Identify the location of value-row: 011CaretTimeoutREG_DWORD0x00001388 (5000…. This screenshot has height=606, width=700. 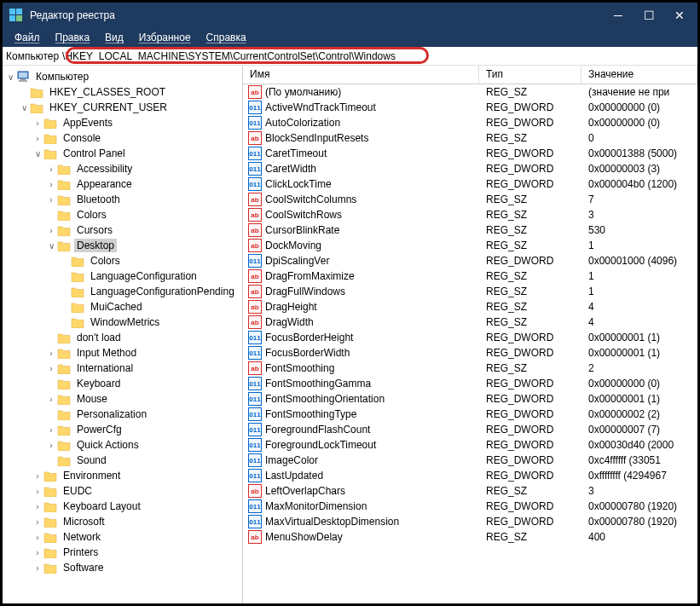
(471, 153).